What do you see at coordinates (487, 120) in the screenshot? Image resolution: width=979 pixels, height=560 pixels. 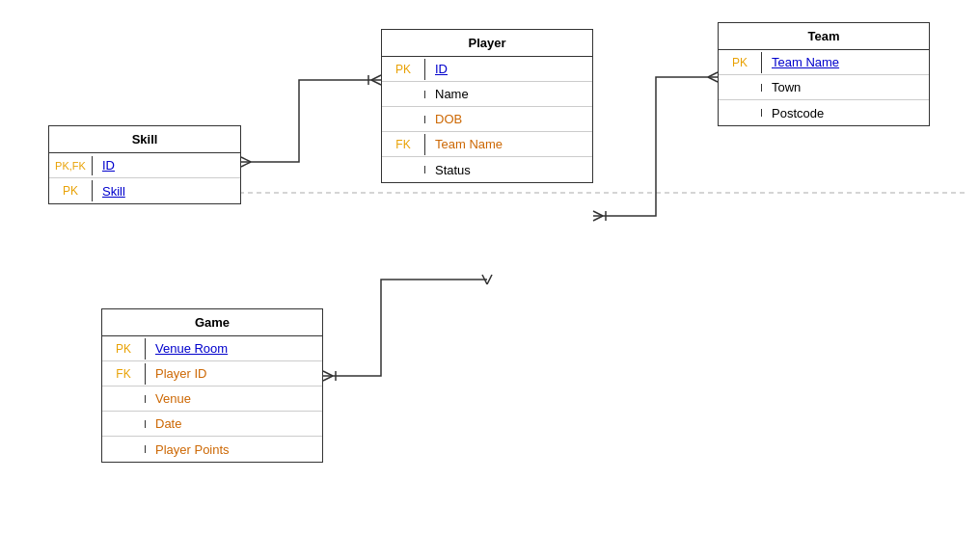 I see `table-row: DOB` at bounding box center [487, 120].